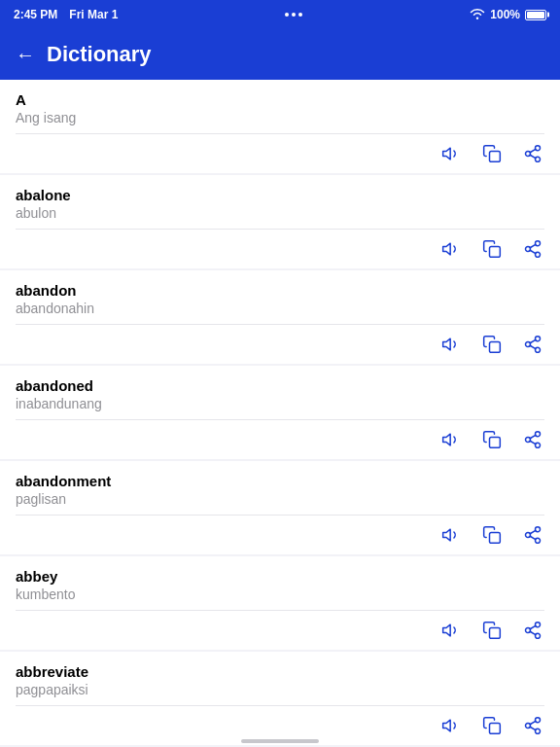 Image resolution: width=560 pixels, height=747 pixels. What do you see at coordinates (280, 15) in the screenshot?
I see `status-bar: 2:45 PM Fri Mar 1 100%` at bounding box center [280, 15].